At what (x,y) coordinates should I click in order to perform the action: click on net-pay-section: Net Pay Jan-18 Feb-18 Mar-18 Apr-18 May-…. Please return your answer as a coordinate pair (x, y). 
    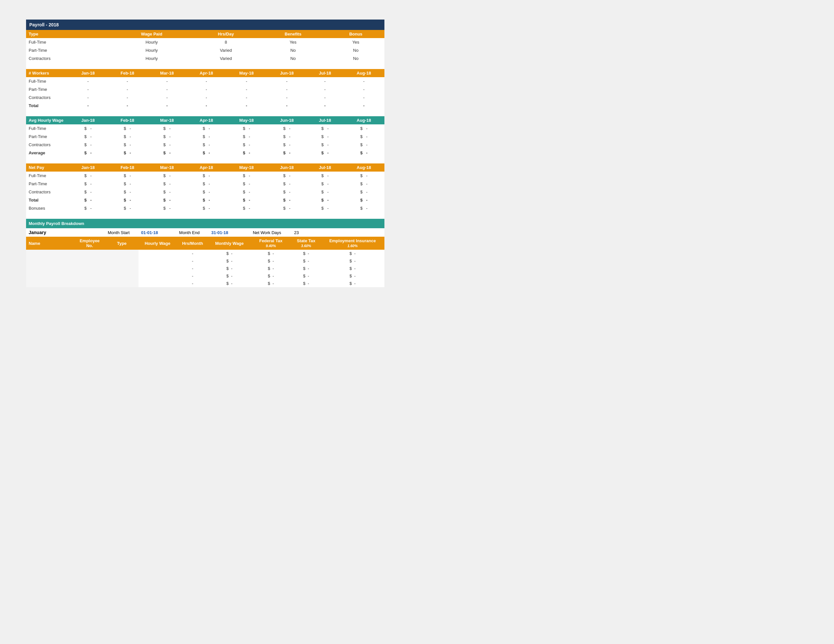
    Looking at the image, I should click on (205, 188).